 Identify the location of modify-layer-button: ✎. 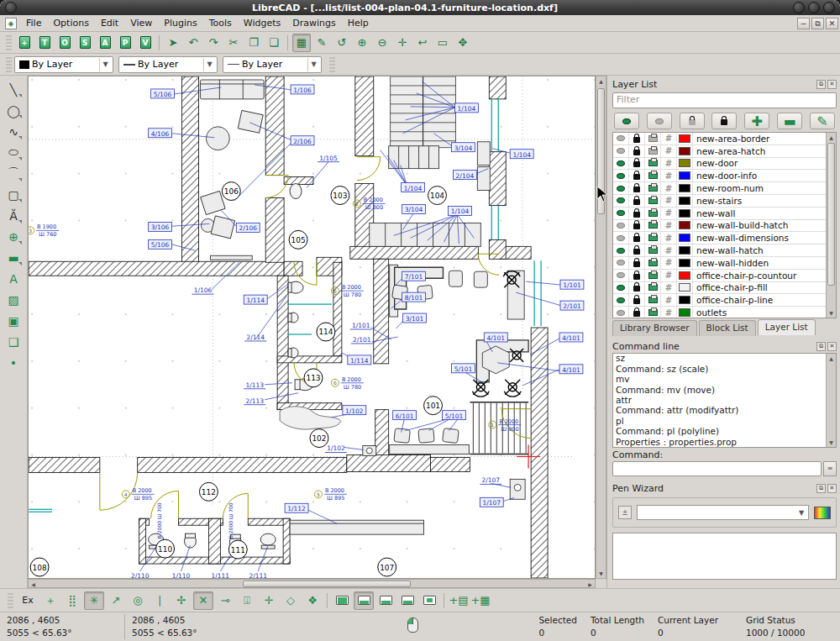
(822, 121).